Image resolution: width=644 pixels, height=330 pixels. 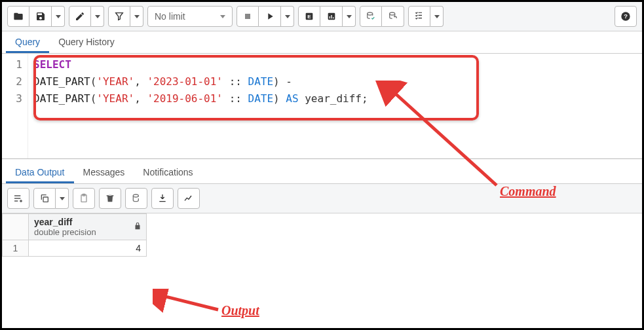 I want to click on download-button, so click(x=162, y=198).